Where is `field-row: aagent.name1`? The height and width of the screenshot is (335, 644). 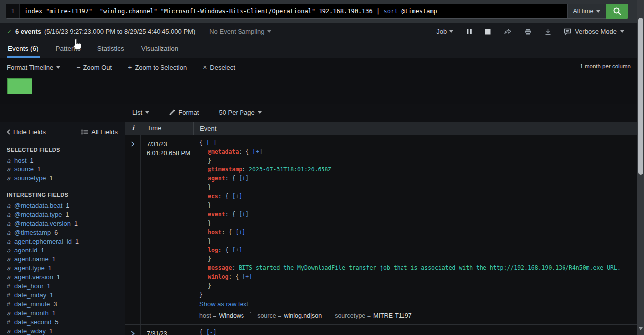 field-row: aagent.name1 is located at coordinates (63, 259).